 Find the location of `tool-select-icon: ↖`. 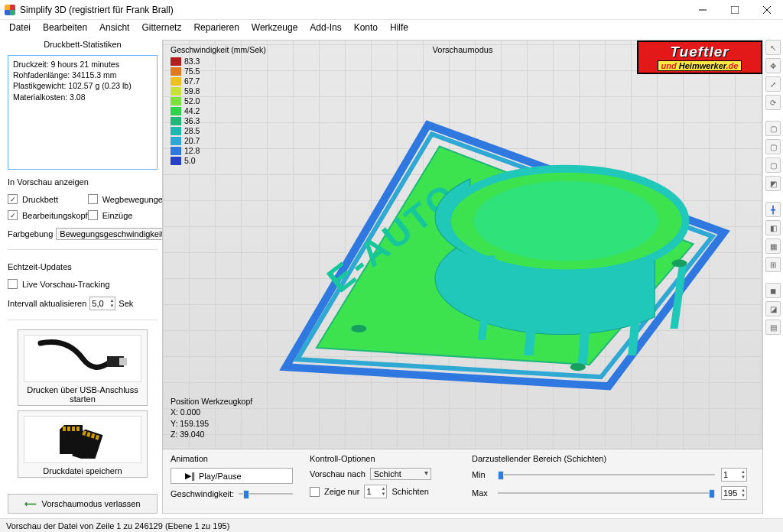

tool-select-icon: ↖ is located at coordinates (773, 47).